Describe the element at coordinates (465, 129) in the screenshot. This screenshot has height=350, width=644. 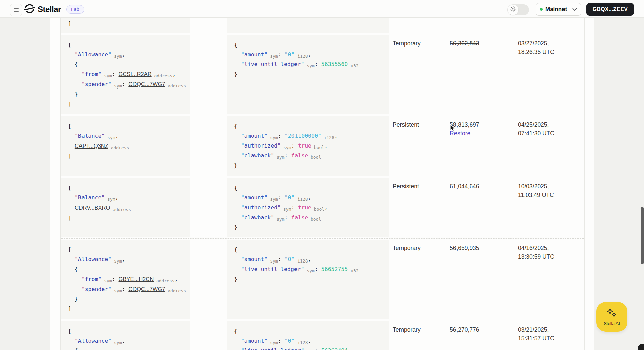
I see `ttl-ledger-cell: 58,813,697Restore` at that location.